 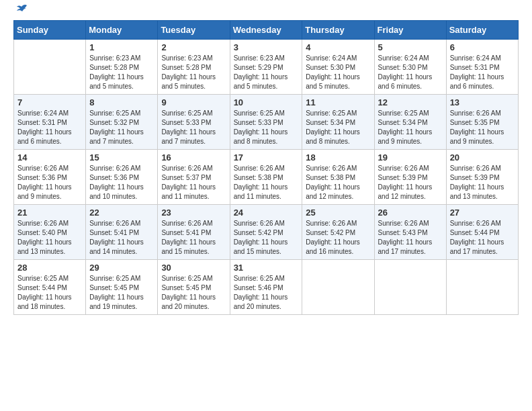 I want to click on calendar-cell: 31Sunrise: 6:25 AM Sunset: 5:46 PM Dayli…, so click(x=266, y=287).